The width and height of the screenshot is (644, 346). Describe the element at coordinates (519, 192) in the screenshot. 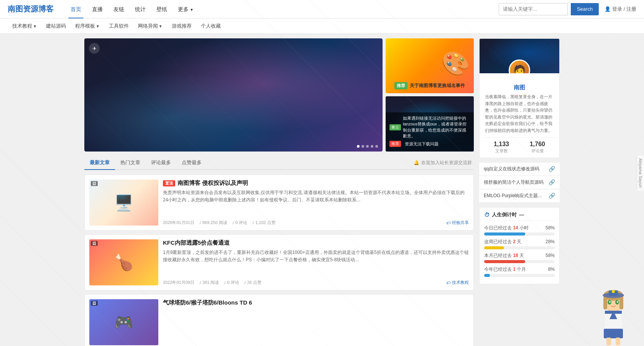

I see `right-sidebar: 🧑 南图 当夜幕降临，黑暗笼罩全身，在一片漆黑的路上独自前进，也许会感疲惫，也许…` at that location.